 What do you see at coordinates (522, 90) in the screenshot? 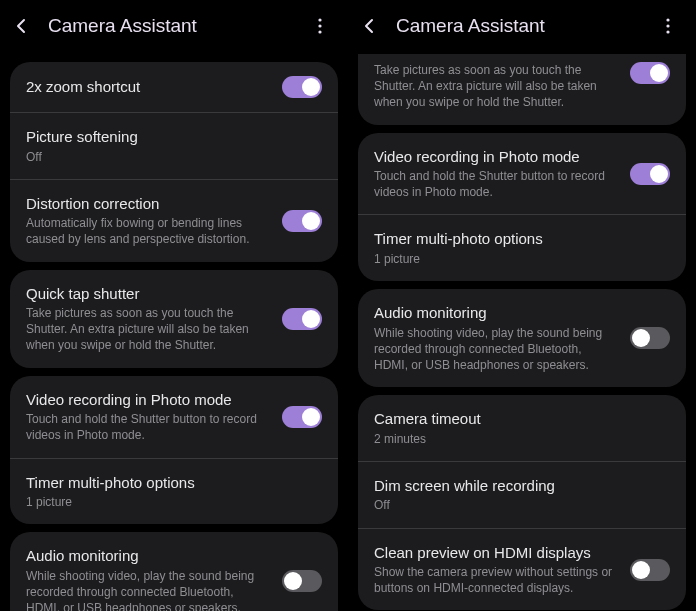
I see `setting-quick-tap-shutter-continued: Take pictures as soon as you touch the S…` at bounding box center [522, 90].